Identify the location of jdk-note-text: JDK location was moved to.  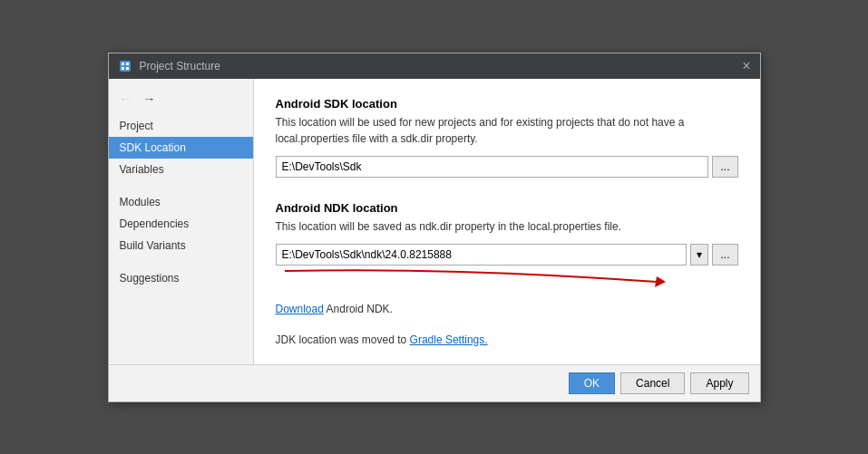
(343, 340).